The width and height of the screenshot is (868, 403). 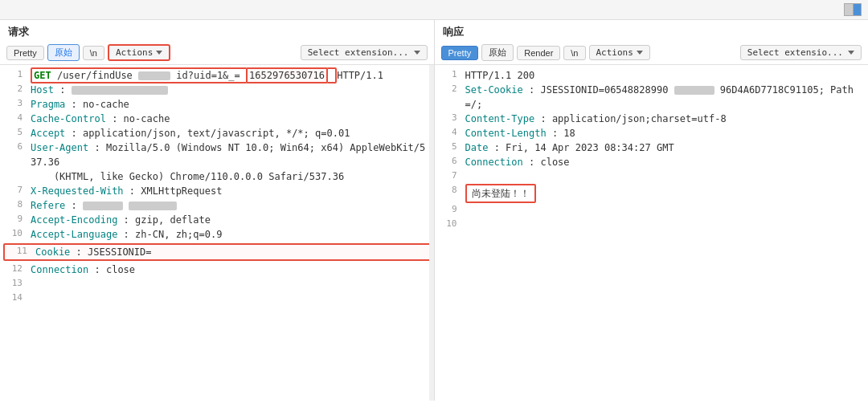 What do you see at coordinates (217, 75) in the screenshot?
I see `table-row: 1 GET /user/findUse id?uid=1&_= 16529765…` at bounding box center [217, 75].